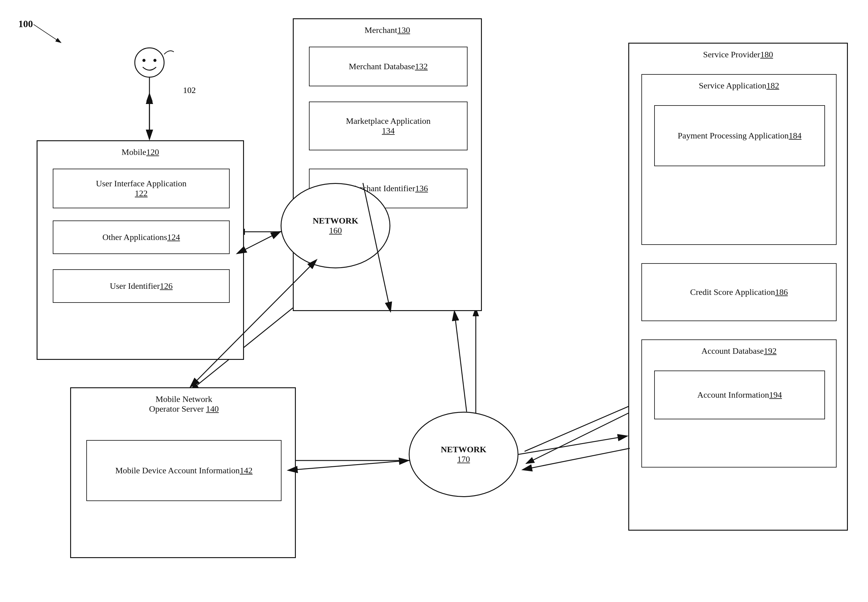  What do you see at coordinates (181, 404) in the screenshot?
I see `mno-label: Mobile NetworkOperator Server` at bounding box center [181, 404].